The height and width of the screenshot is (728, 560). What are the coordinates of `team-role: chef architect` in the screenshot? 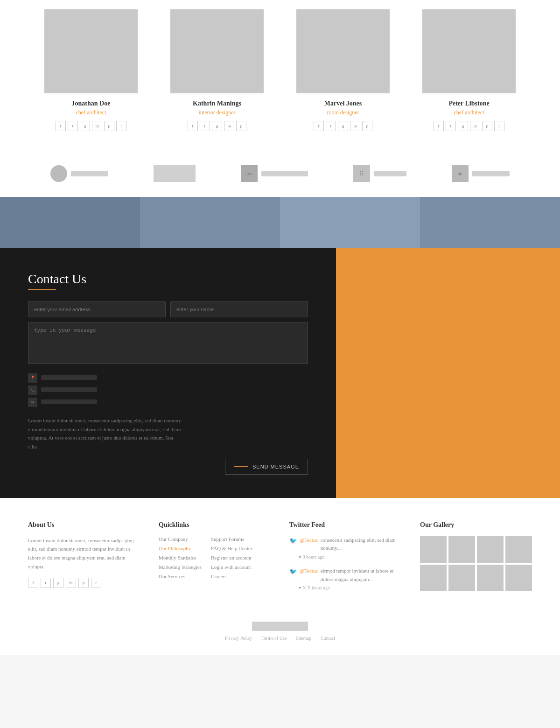 It's located at (469, 113).